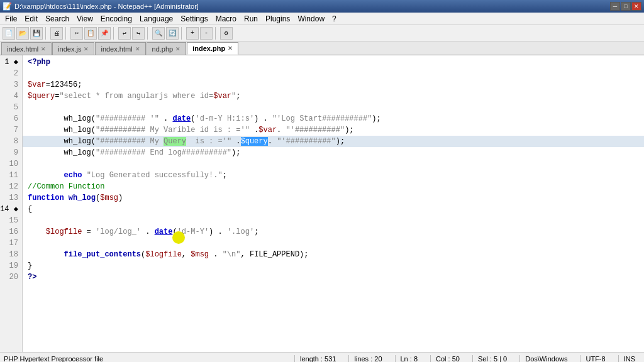 This screenshot has height=362, width=644. Describe the element at coordinates (57, 19) in the screenshot. I see `menu-search: Search` at that location.